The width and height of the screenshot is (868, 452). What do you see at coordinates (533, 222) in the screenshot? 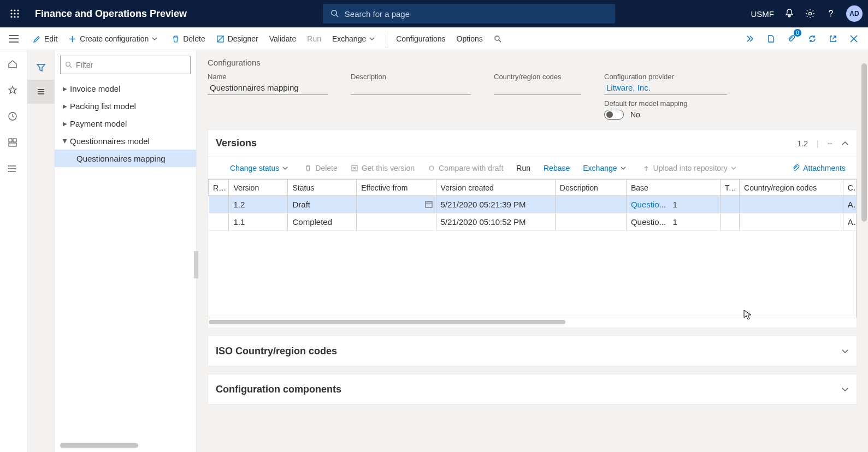
I see `table-row: 1.1Completed5/21/2020 05:10:52 PMQuestio…` at bounding box center [533, 222].